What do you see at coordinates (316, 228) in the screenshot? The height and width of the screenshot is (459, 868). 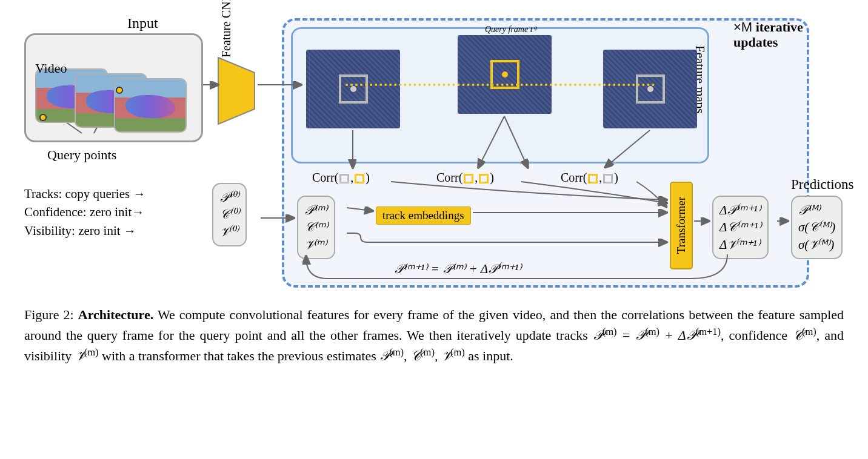 I see `state-m-box: 𝒫⁽ᵐ⁾ 𝒞⁽ᵐ⁾ 𝒱⁽ᵐ⁾` at bounding box center [316, 228].